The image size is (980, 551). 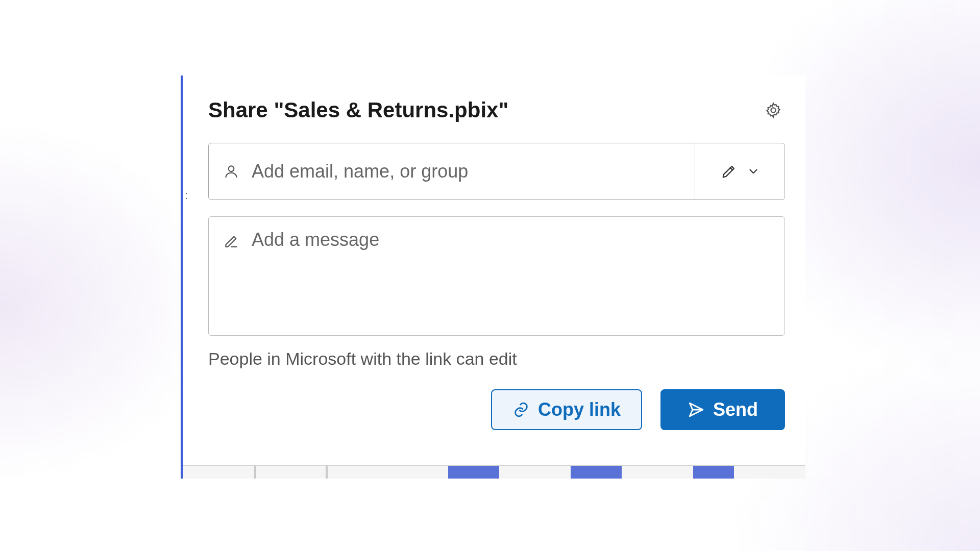 What do you see at coordinates (740, 171) in the screenshot?
I see `permission-dropdown-button` at bounding box center [740, 171].